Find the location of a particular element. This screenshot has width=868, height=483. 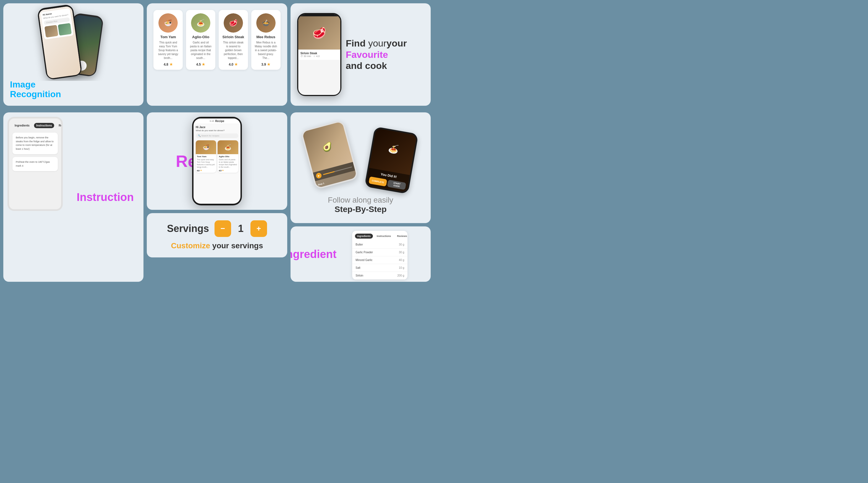

step-label: Step 1 is located at coordinates (321, 184).